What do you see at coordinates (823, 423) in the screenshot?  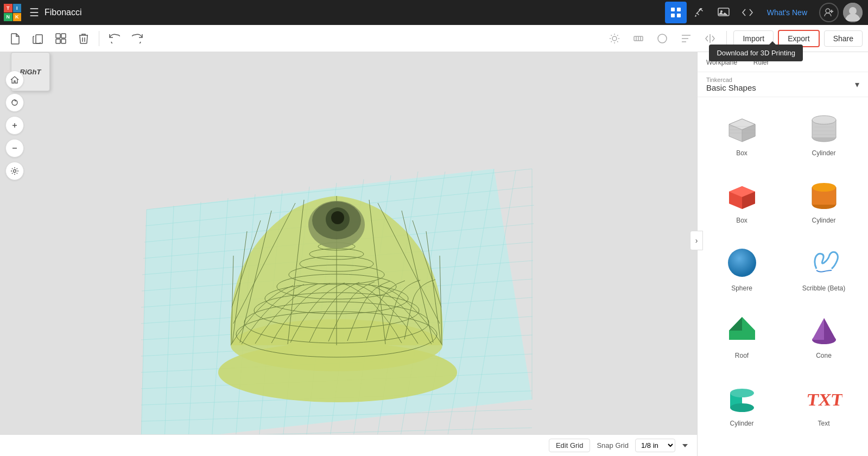 I see `shape-label-text: Text` at bounding box center [823, 423].